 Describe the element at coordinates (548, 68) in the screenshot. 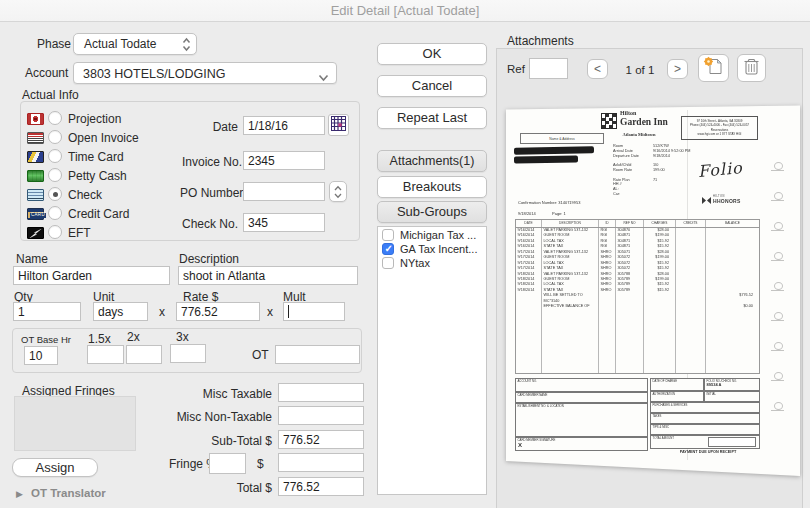

I see `ref-input` at that location.